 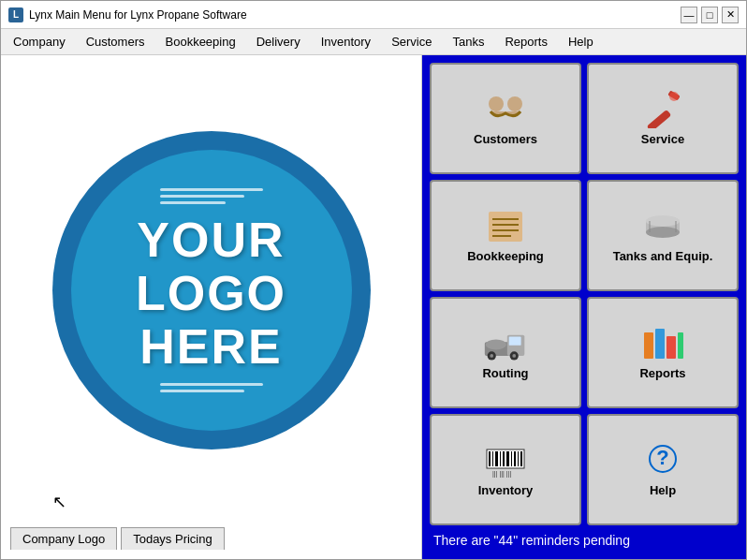 I want to click on todays-pricing-tab: Todays Pricing, so click(x=172, y=538).